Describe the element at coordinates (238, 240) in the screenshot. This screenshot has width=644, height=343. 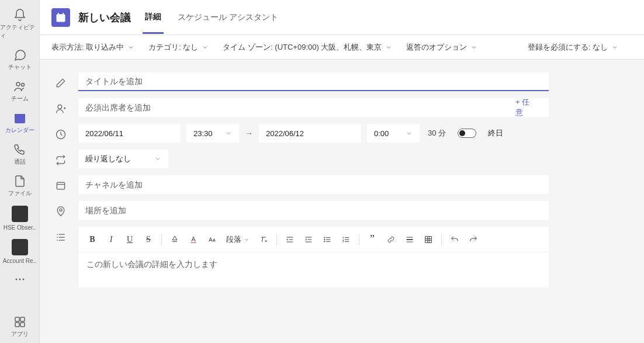
I see `rte-paragraph-style: 段落` at that location.